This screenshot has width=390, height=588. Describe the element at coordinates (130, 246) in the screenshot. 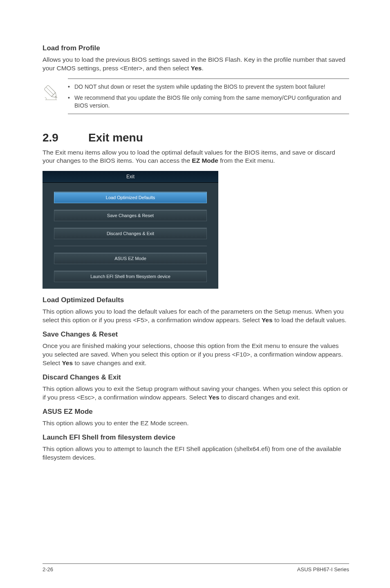

I see `bios-divider` at that location.